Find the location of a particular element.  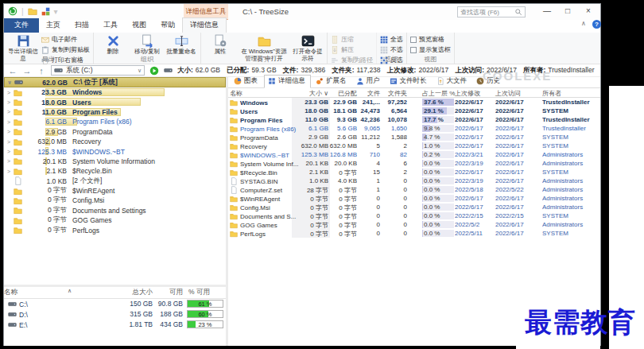

start-scan-button is located at coordinates (154, 71).